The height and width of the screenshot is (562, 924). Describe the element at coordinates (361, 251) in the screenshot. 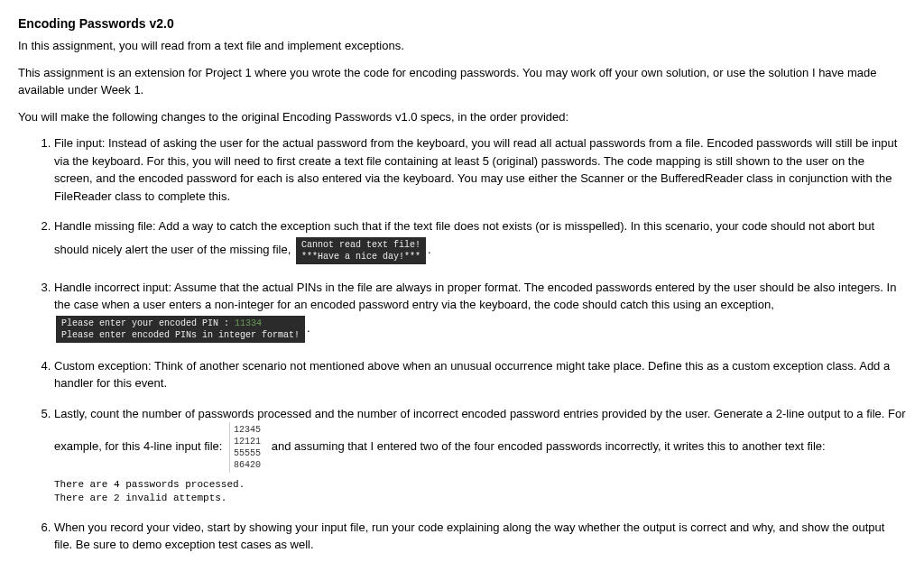

I see `step-2-code-block: Cannot read text file! ***Have a nice da…` at that location.